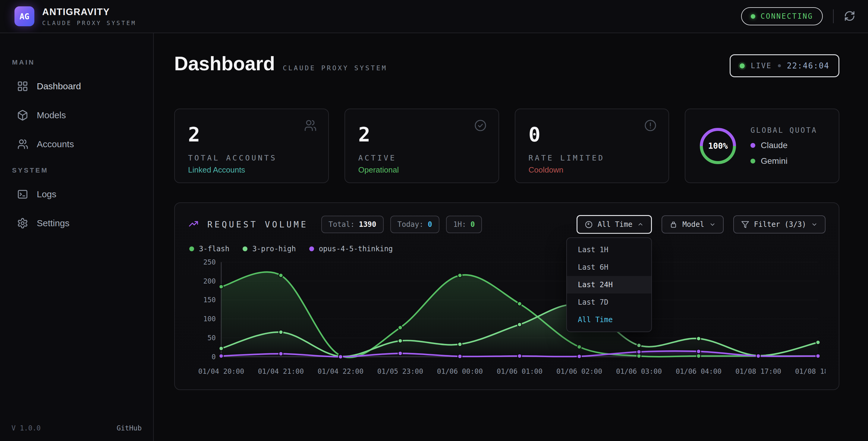 This screenshot has height=441, width=868. I want to click on chart-legend: 3-flash3-pro-highopus-4-5-thinking, so click(507, 249).